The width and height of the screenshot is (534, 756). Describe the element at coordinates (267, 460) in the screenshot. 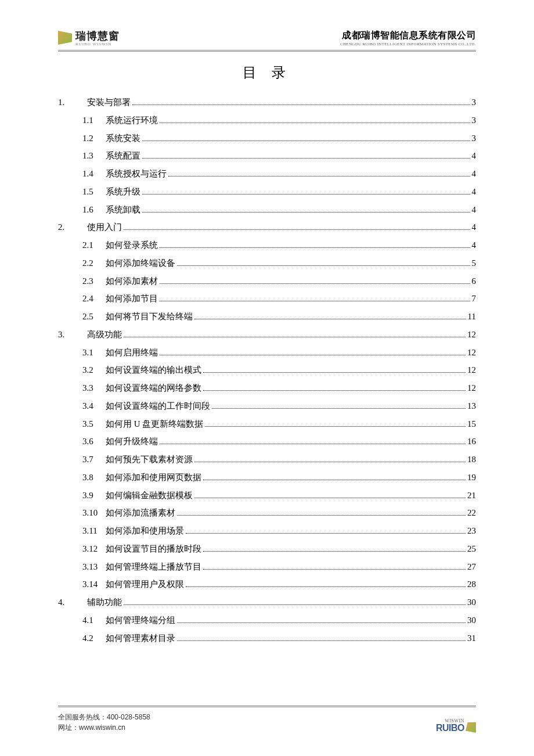

I see `toc-entry: 3.7如何预先下载素材资源18` at that location.